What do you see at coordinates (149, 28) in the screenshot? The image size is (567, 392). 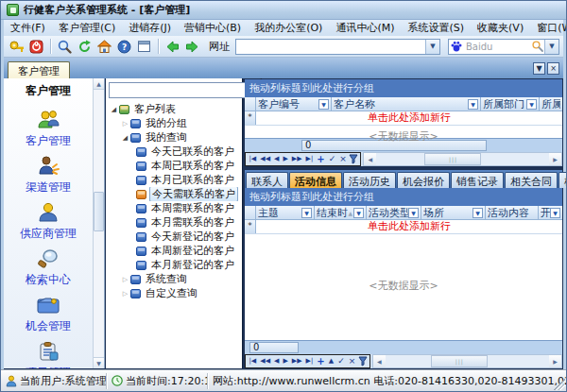 I see `menu-inventory: 进销存(J)` at bounding box center [149, 28].